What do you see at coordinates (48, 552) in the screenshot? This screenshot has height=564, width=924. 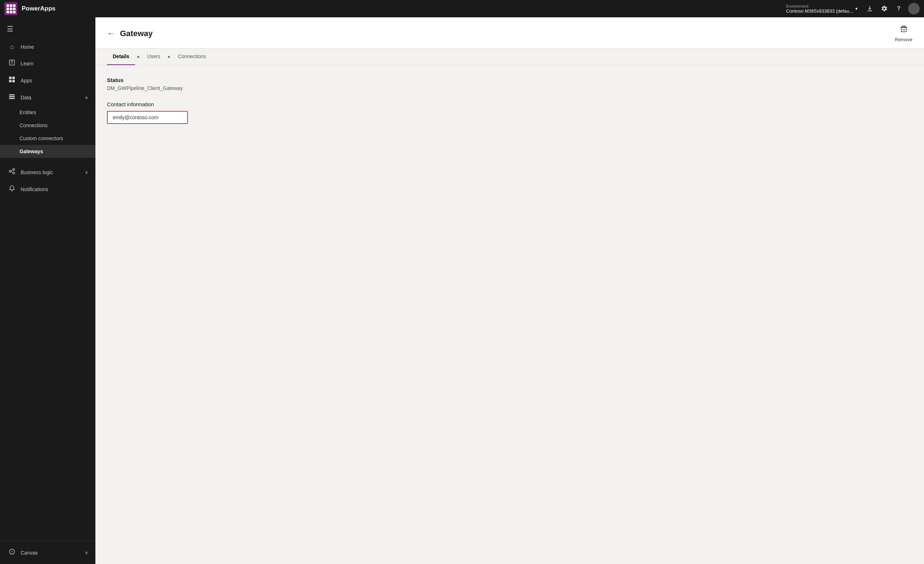 I see `sidebar-footer: ? Canvas ∨` at bounding box center [48, 552].